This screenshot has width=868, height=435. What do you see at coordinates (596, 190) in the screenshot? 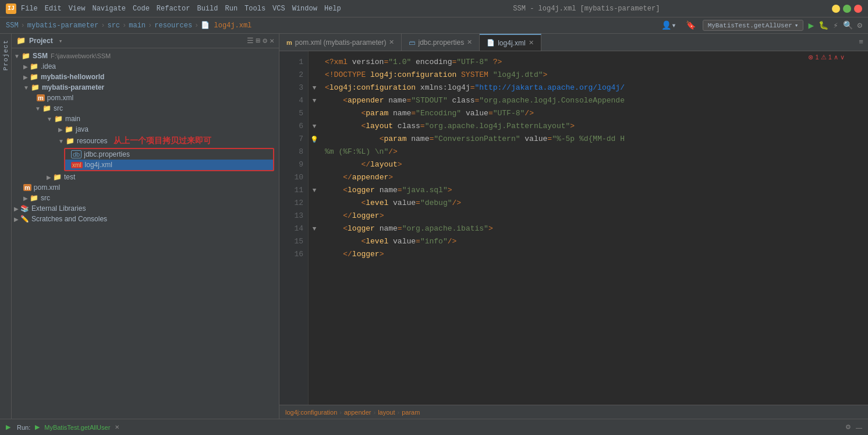
I see `code-line-11: <logger name="java.sql">` at bounding box center [596, 190].